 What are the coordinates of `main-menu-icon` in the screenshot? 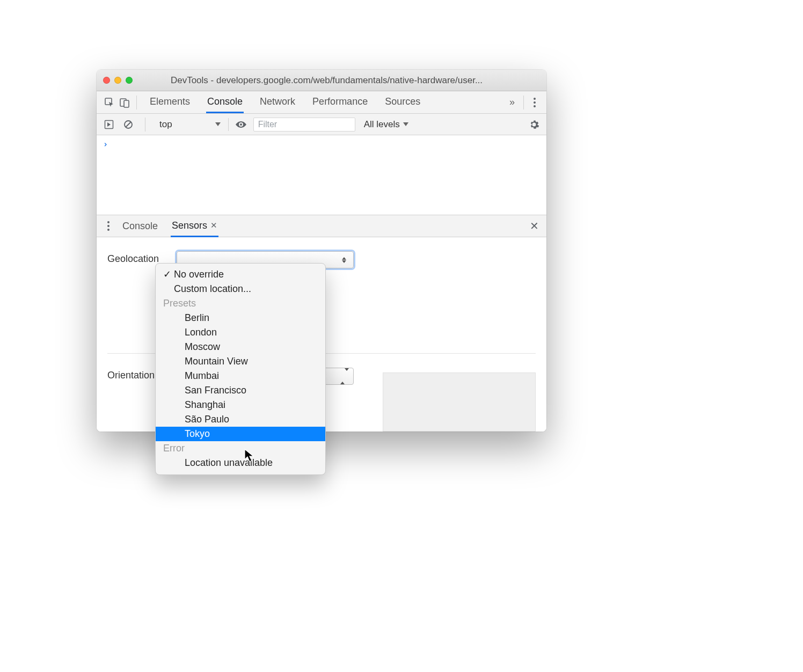 It's located at (535, 103).